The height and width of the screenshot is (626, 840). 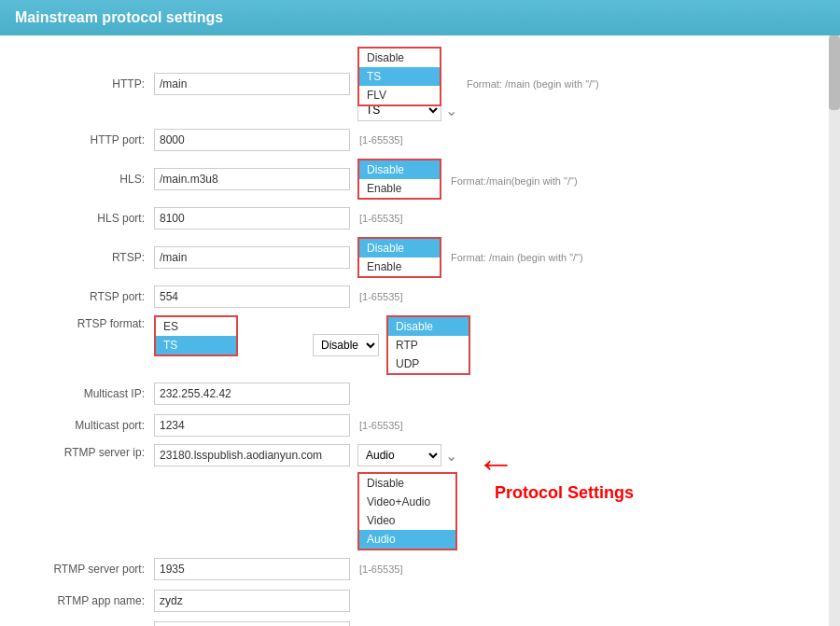 I want to click on rtmp-audio-select: Audio, so click(x=399, y=455).